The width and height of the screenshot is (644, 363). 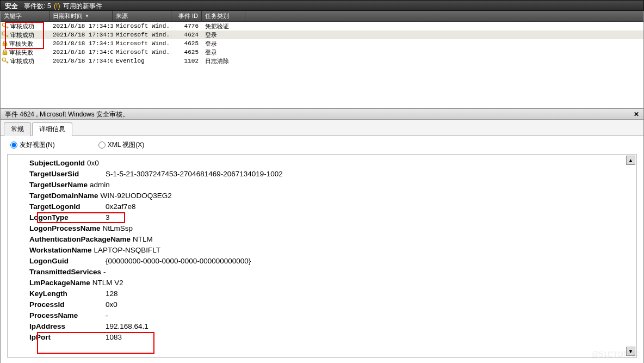 I want to click on table-row: 审核失败2021/8/18 17:34:10Microsoft Wind...4…, so click(x=322, y=44).